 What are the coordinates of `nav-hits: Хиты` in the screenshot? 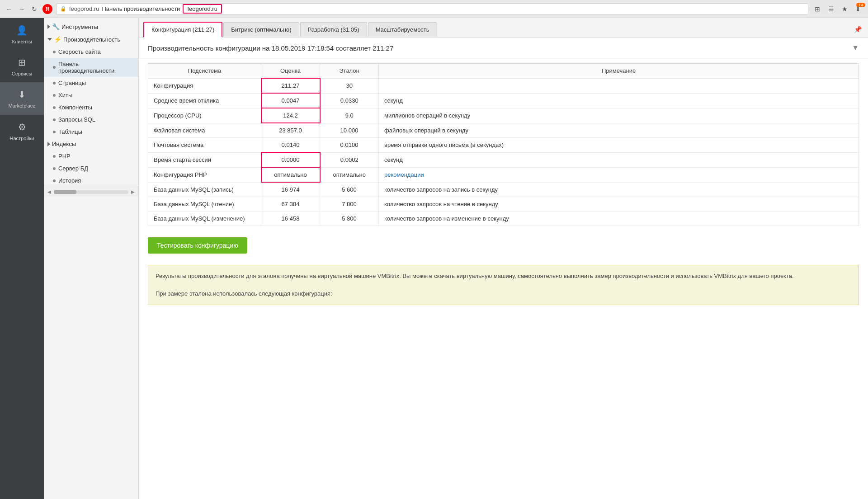 It's located at (91, 95).